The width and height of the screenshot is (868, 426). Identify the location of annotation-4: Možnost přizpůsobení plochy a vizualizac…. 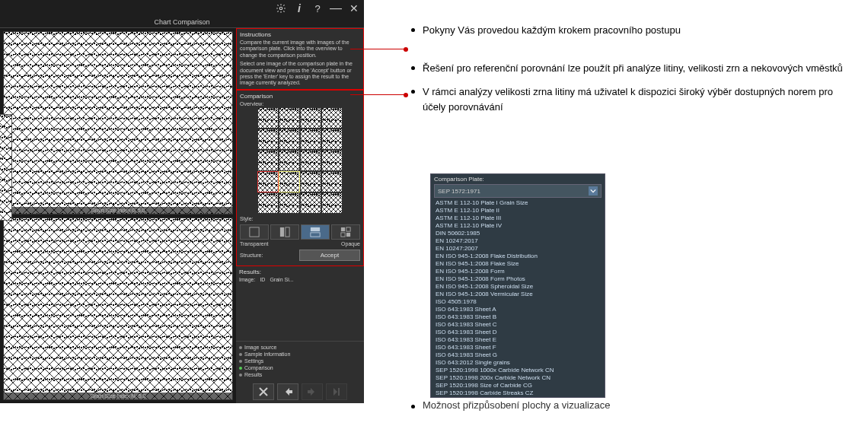
(632, 405).